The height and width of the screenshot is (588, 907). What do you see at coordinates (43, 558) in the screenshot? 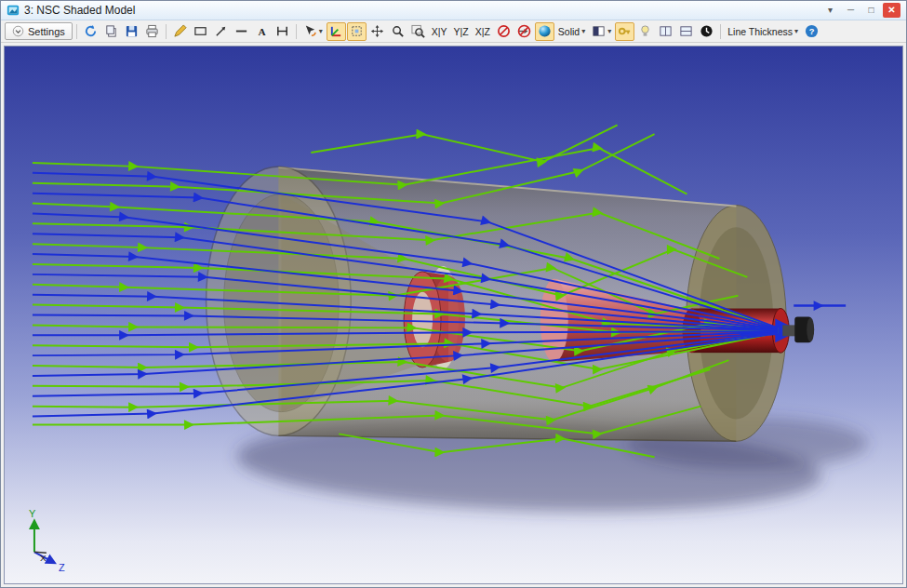
I see `axis-x-label: X` at bounding box center [43, 558].